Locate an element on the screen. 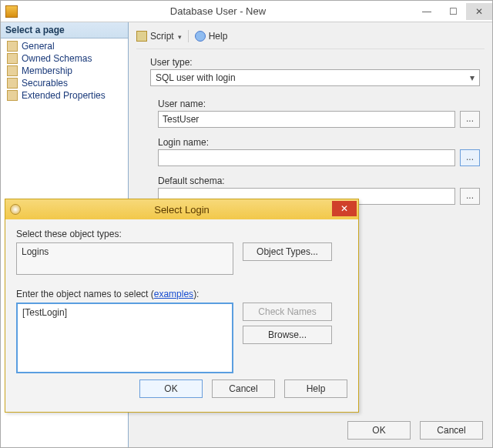  dialog-help-button: Help is located at coordinates (316, 389).